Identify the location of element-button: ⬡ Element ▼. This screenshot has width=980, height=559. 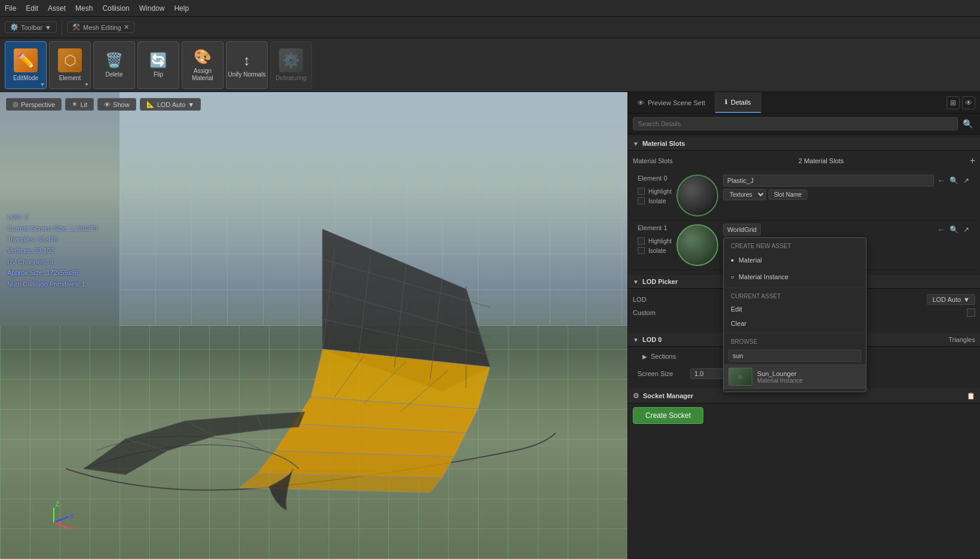
(70, 65).